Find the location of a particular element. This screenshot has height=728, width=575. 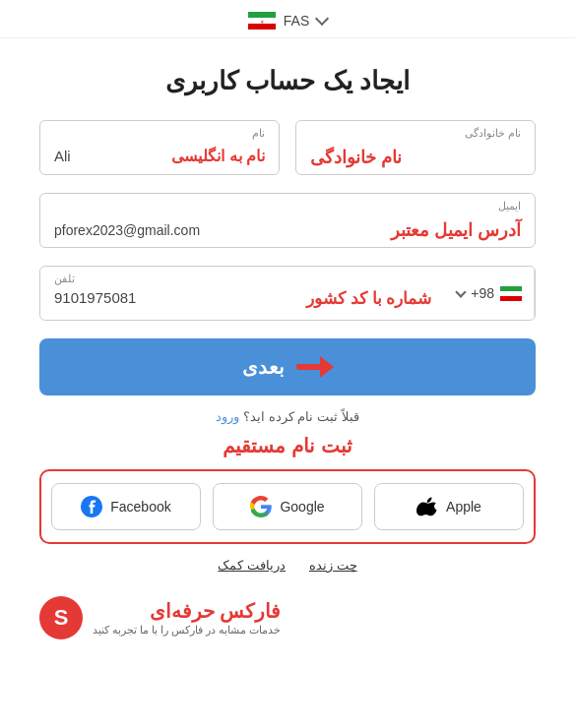

chevron-down-icon is located at coordinates (322, 19).